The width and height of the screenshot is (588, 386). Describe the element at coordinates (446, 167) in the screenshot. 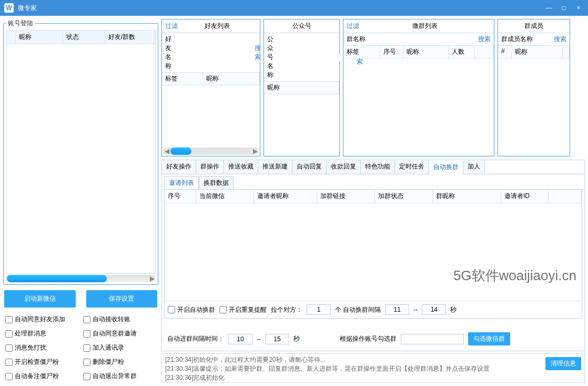

I see `tab-自动换群: 自动换群` at that location.